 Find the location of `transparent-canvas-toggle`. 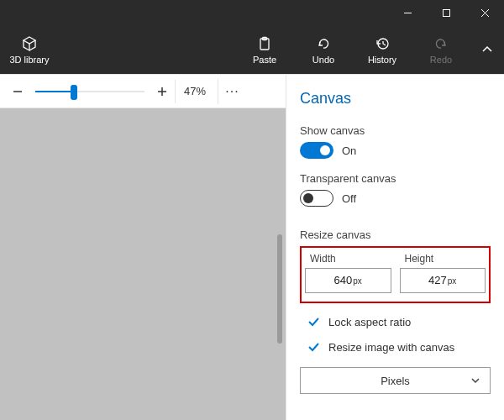

transparent-canvas-toggle is located at coordinates (317, 198).